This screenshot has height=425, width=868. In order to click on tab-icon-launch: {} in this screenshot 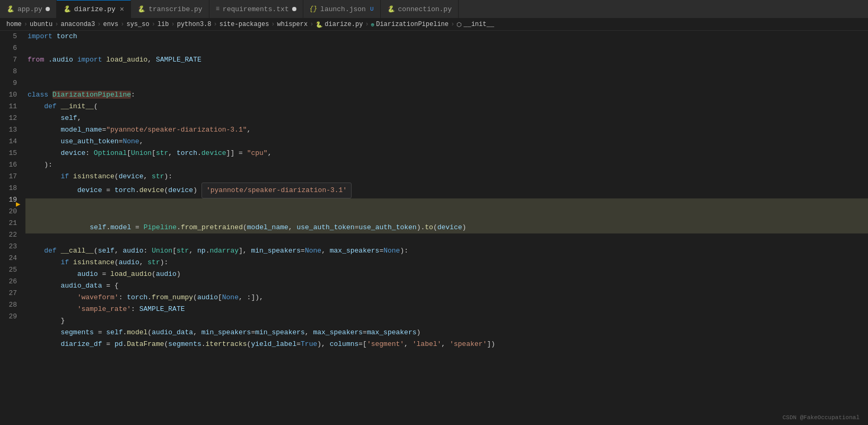, I will do `click(313, 9)`.